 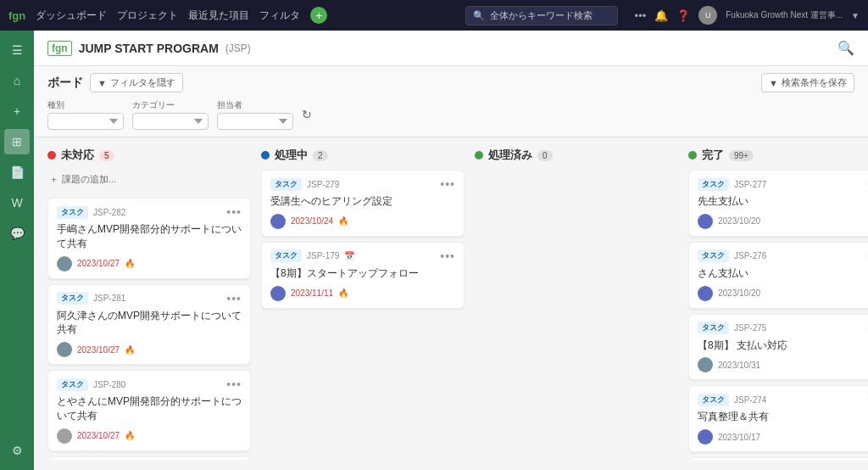 I want to click on card-header: タスクJSP-279•••, so click(x=363, y=184).